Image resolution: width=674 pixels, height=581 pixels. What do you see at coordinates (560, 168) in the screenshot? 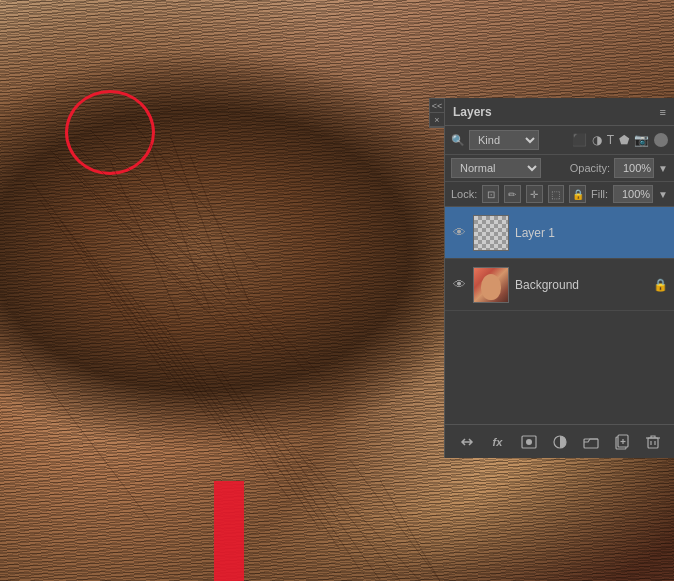
I see `blend-row: Normal Dissolve Multiply Screen Overlay …` at bounding box center [560, 168].